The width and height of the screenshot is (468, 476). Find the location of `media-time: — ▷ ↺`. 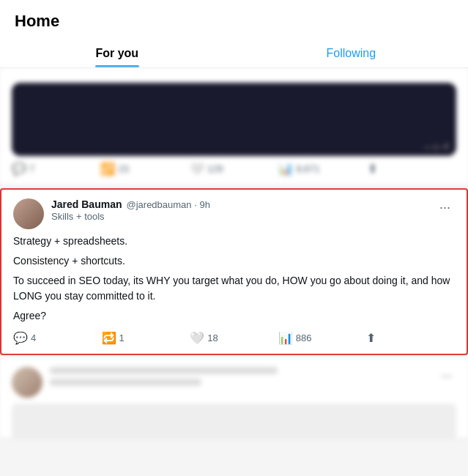

media-time: — ▷ ↺ is located at coordinates (437, 146).